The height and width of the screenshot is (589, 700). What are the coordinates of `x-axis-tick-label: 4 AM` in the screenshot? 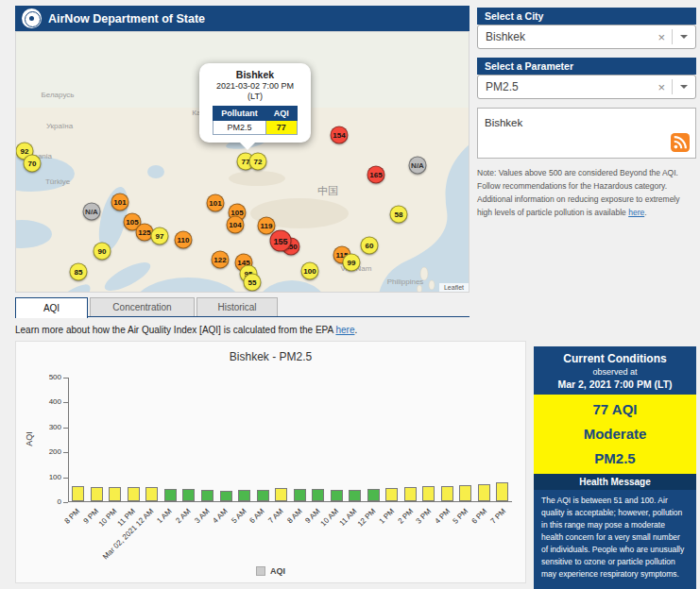 It's located at (221, 515).